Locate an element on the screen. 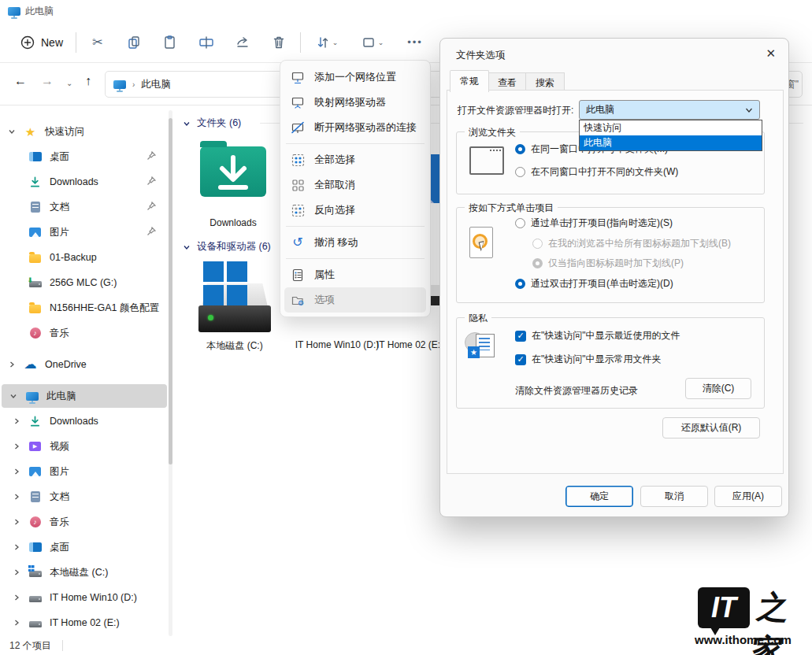 The height and width of the screenshot is (655, 812). checkbox-checked-icon: ✓ is located at coordinates (521, 360).